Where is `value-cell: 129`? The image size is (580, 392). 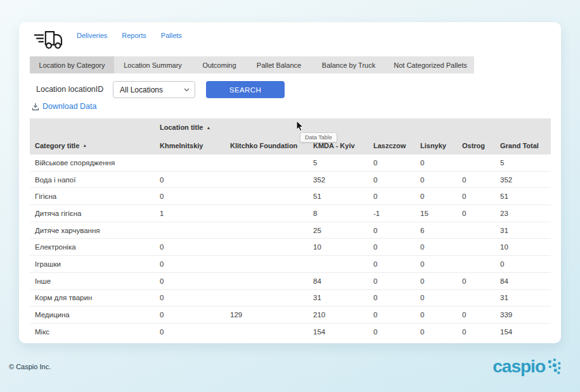
value-cell: 129 is located at coordinates (266, 315).